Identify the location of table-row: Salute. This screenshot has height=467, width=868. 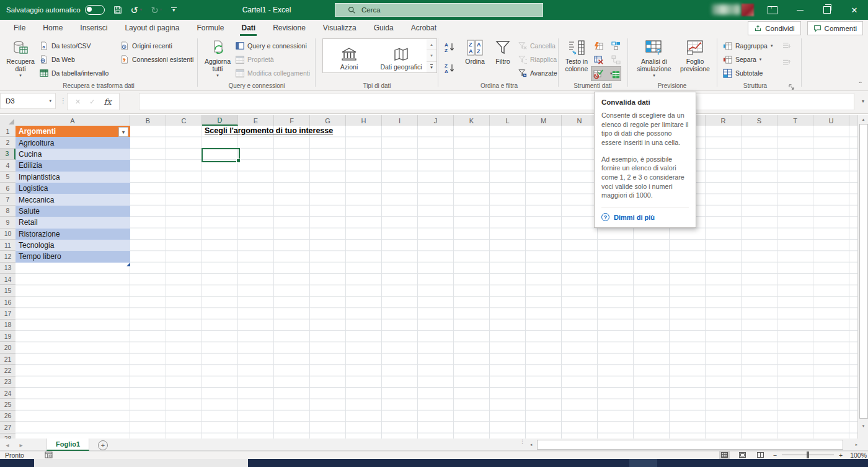
(73, 211).